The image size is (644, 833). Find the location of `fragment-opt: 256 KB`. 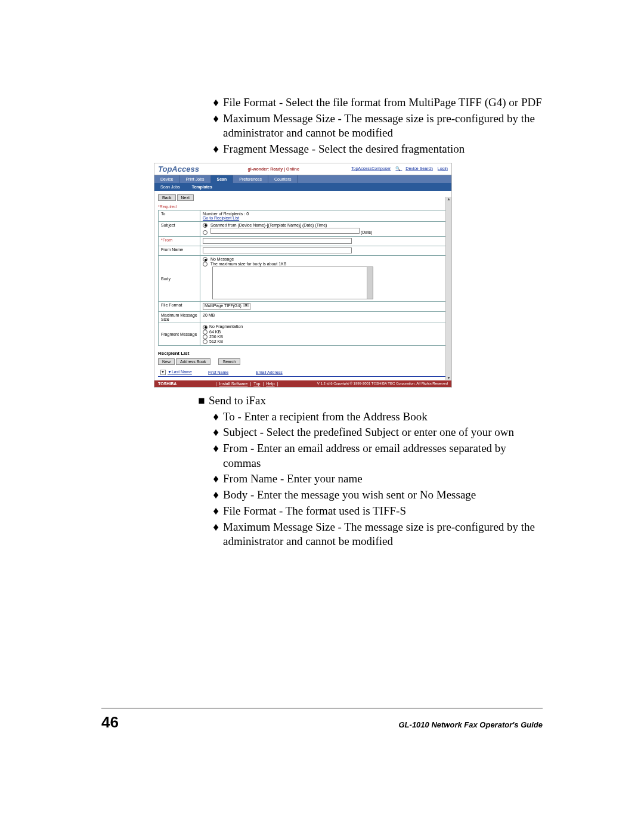

fragment-opt: 256 KB is located at coordinates (216, 336).